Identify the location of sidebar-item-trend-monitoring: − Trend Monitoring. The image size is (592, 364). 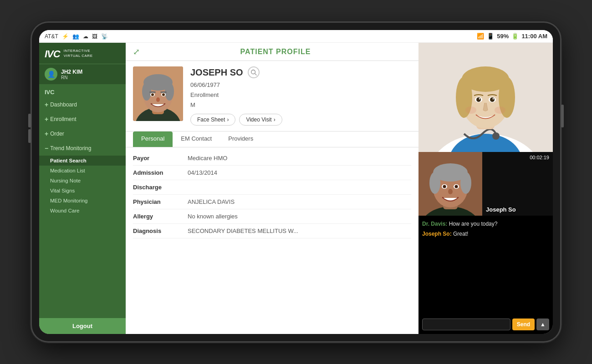
(82, 148).